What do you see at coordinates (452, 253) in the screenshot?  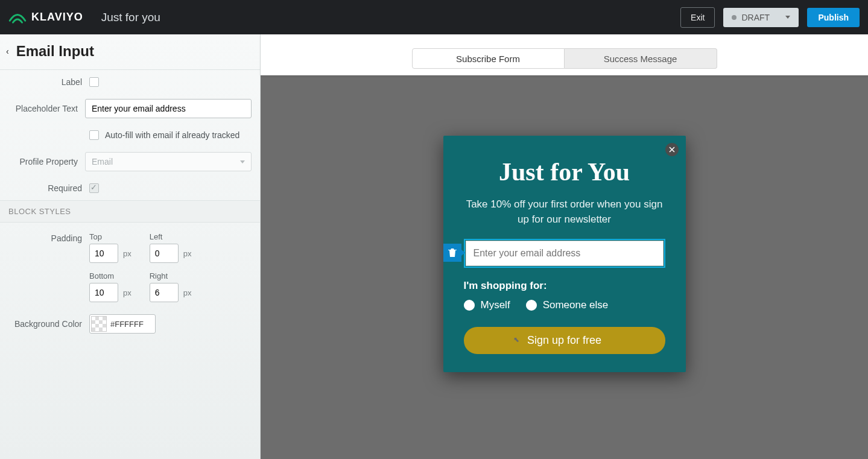 I see `delete-block-button` at bounding box center [452, 253].